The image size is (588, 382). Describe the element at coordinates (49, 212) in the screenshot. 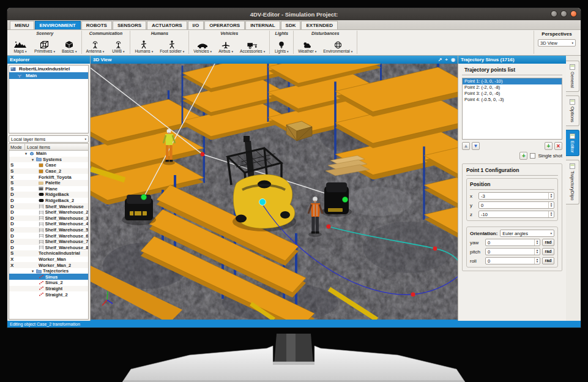

I see `tree-item-shelf-warehouse-2: DShelf_Warehouse_2` at that location.